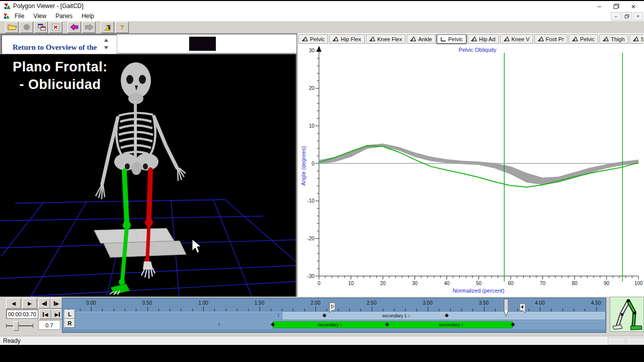 The image size is (644, 362). What do you see at coordinates (616, 16) in the screenshot?
I see `mdi-minimize-button: –` at bounding box center [616, 16].